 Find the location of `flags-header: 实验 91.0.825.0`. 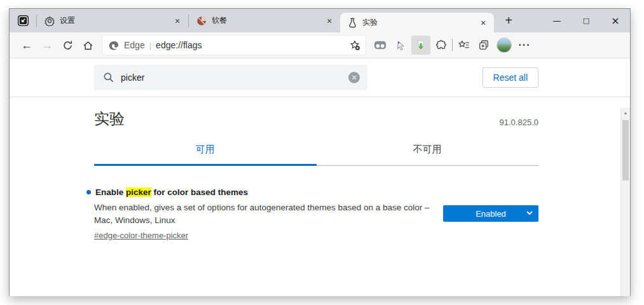

flags-header: 实验 91.0.825.0 is located at coordinates (317, 119).